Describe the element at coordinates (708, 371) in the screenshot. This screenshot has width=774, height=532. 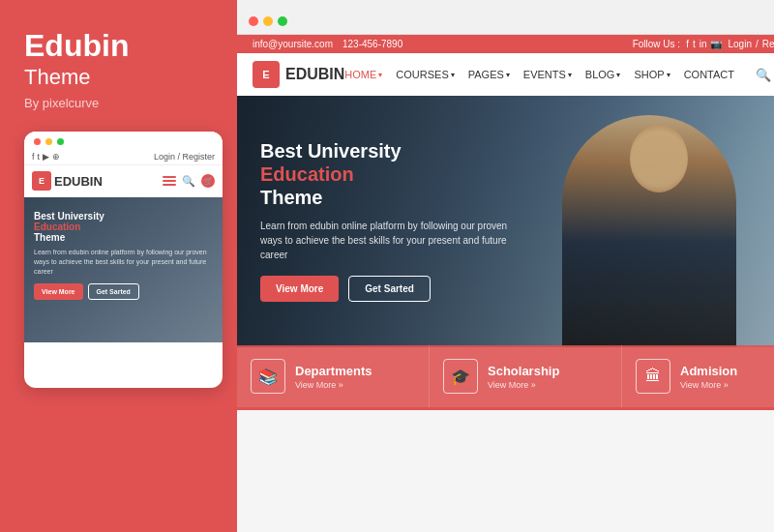
I see `admision-title: Admision` at that location.